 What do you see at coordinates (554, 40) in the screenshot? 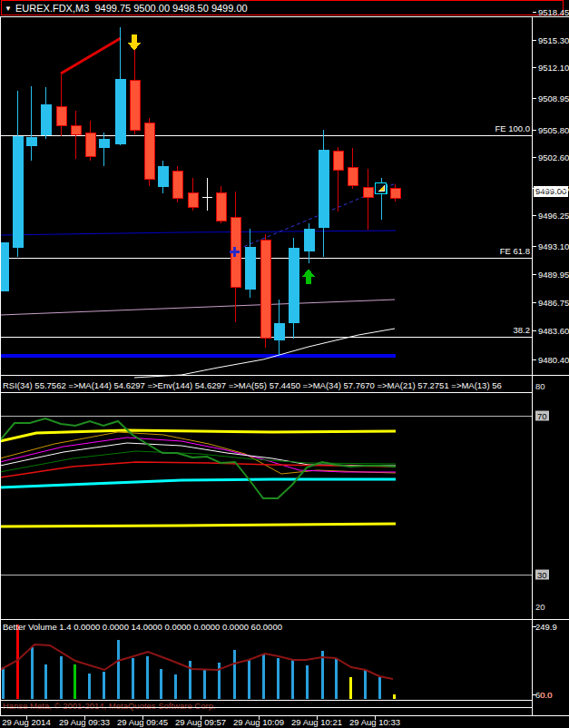
I see `price-axis-label: 9515.30` at bounding box center [554, 40].